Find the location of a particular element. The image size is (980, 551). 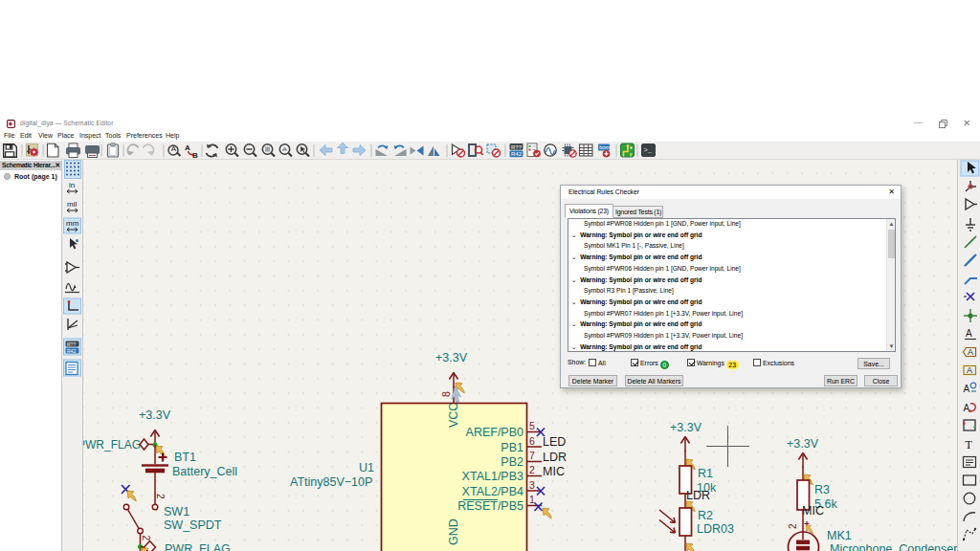

svg-text: mil is located at coordinates (72, 205).